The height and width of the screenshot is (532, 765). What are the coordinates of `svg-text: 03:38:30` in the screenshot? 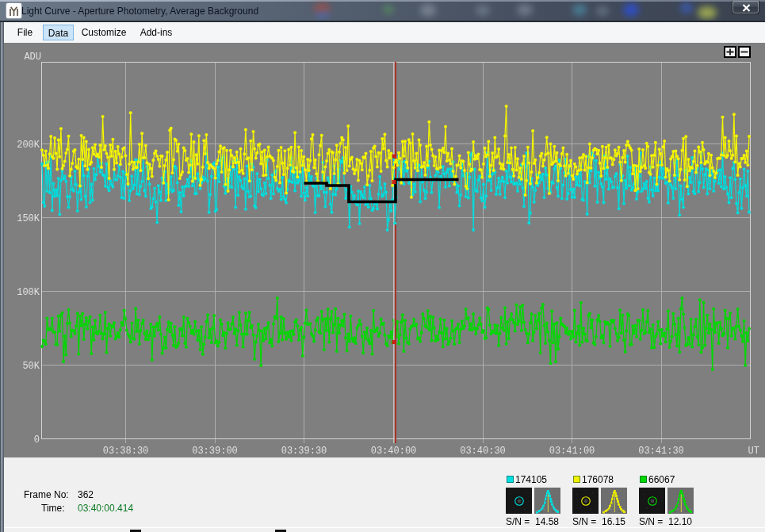 It's located at (126, 451).